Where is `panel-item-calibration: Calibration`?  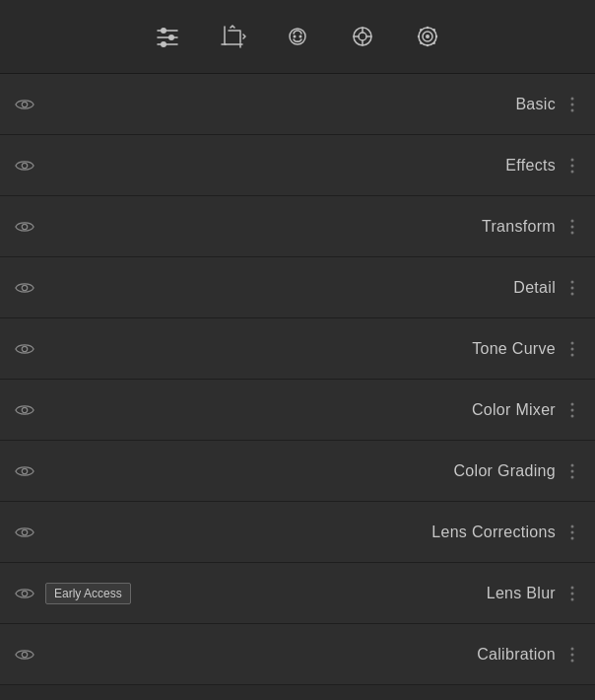
panel-item-calibration: Calibration is located at coordinates (298, 655).